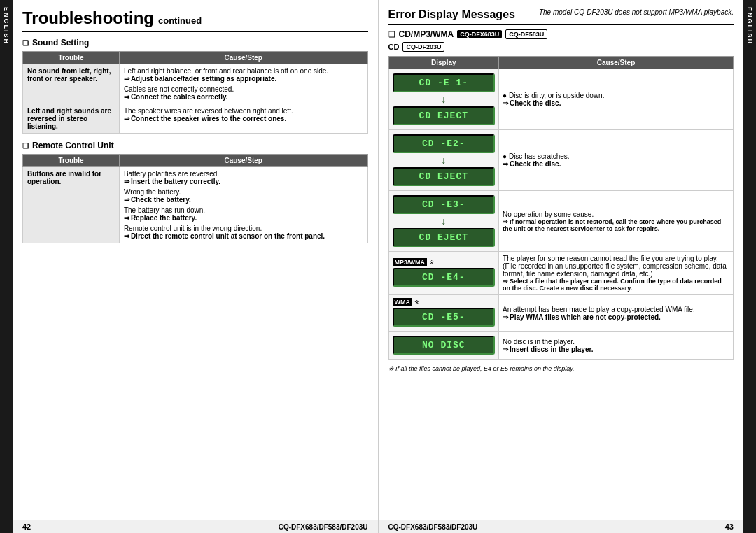 The height and width of the screenshot is (533, 756). Describe the element at coordinates (71, 161) in the screenshot. I see `remote-trouble-header: Trouble` at that location.